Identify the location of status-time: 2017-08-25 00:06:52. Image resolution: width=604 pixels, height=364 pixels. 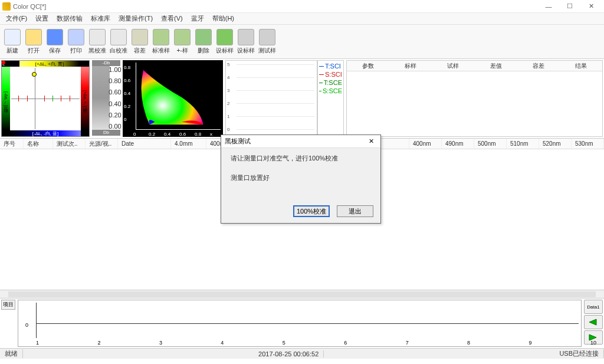
(289, 354).